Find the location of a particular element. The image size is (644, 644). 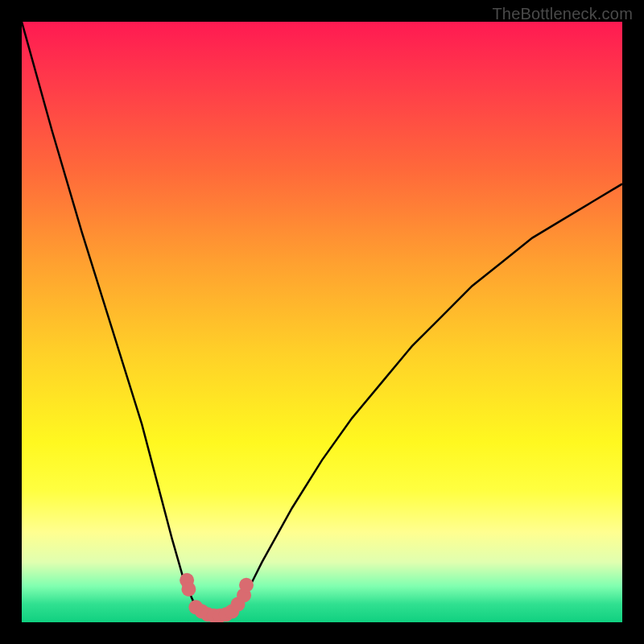

watermark-text: TheBottleneck.com is located at coordinates (562, 14).